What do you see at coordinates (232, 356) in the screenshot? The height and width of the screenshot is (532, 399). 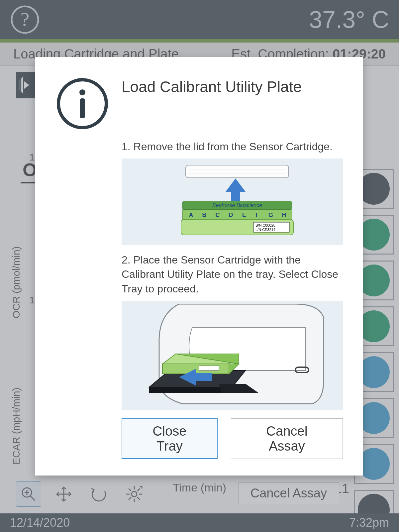 I see `tray-insert-illustration` at bounding box center [232, 356].